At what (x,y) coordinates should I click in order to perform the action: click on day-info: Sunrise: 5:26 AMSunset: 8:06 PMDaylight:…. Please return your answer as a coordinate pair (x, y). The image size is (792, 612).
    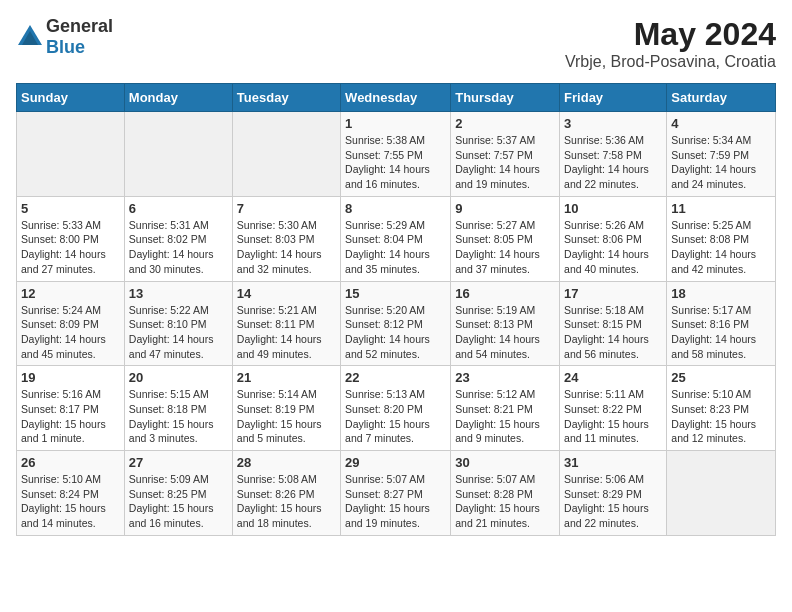
    Looking at the image, I should click on (613, 248).